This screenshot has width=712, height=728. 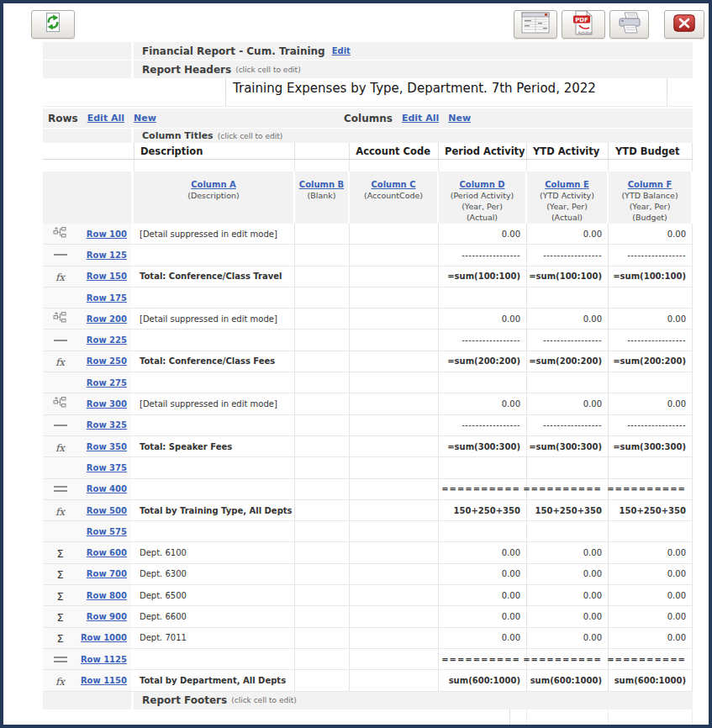 What do you see at coordinates (568, 382) in the screenshot?
I see `row-ytd-activity-cell` at bounding box center [568, 382].